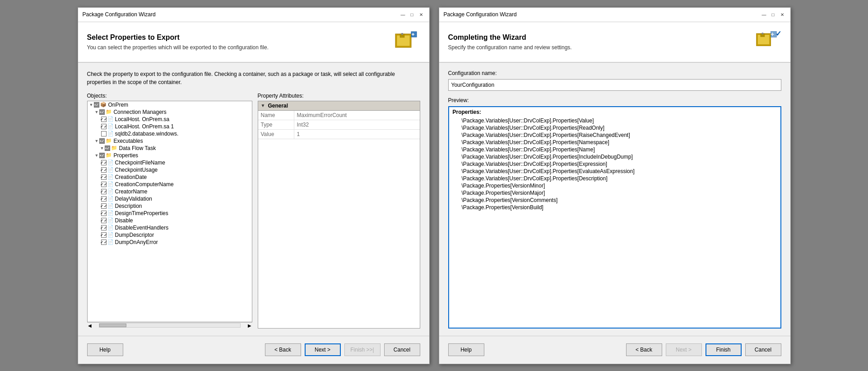  What do you see at coordinates (615, 85) in the screenshot?
I see `config-name-input` at bounding box center [615, 85].